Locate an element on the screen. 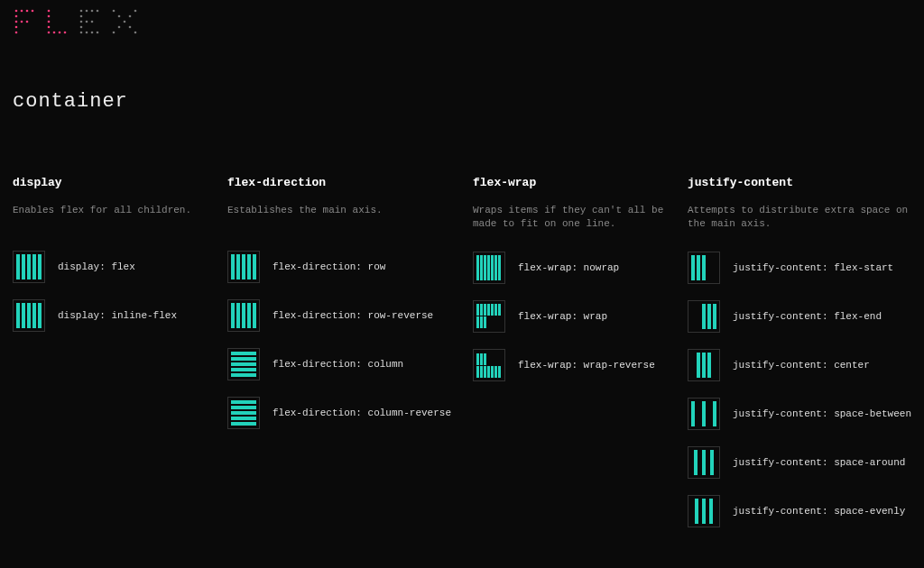 This screenshot has width=924, height=568. option-flex-direction-column: flex-direction: column is located at coordinates (339, 364).